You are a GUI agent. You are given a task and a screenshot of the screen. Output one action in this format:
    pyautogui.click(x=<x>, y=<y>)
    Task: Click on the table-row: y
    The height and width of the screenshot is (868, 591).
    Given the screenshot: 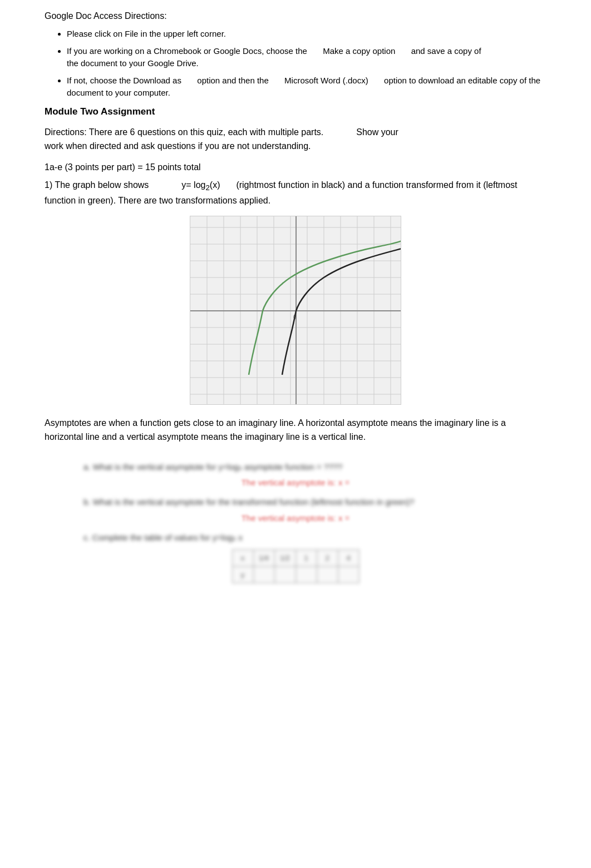 What is the action you would take?
    pyautogui.click(x=296, y=575)
    